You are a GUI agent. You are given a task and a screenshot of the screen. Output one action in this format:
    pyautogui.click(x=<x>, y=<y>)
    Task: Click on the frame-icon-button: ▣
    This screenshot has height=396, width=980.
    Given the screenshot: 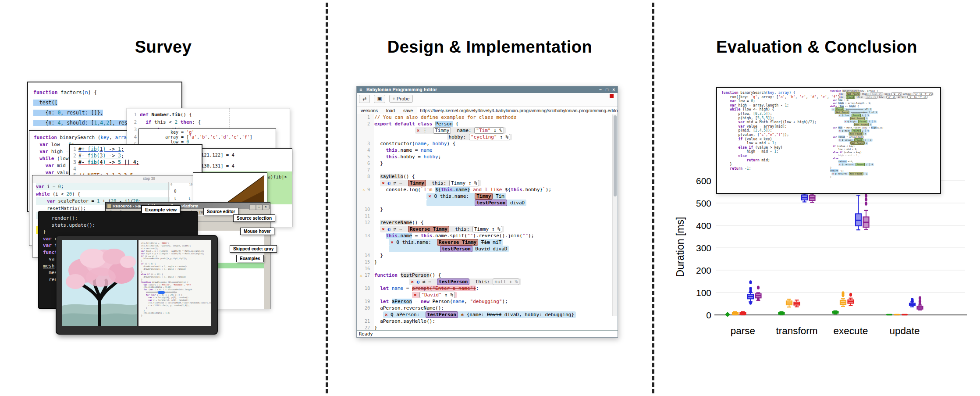 What is the action you would take?
    pyautogui.click(x=380, y=99)
    